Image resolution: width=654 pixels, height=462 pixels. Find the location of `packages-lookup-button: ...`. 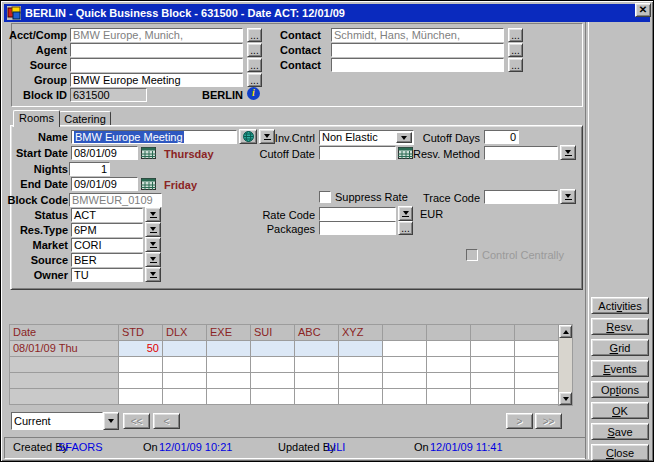

packages-lookup-button: ... is located at coordinates (406, 228).